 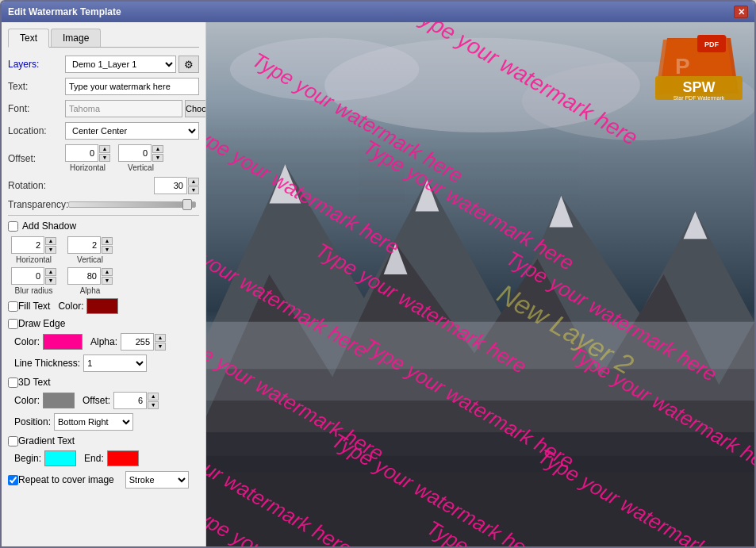 What do you see at coordinates (71, 306) in the screenshot?
I see `fill-color-label: Color:` at bounding box center [71, 306].